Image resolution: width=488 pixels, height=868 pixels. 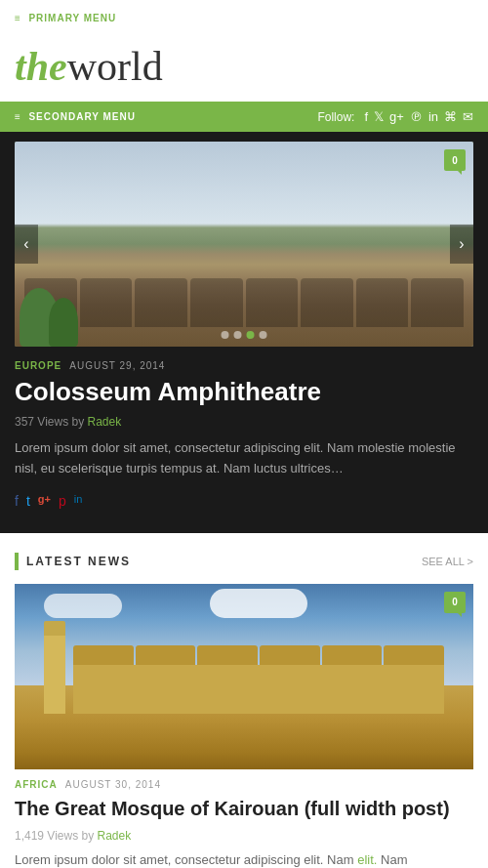 I want to click on section-header: LATEST NEWS SEE ALL >, so click(x=244, y=561).